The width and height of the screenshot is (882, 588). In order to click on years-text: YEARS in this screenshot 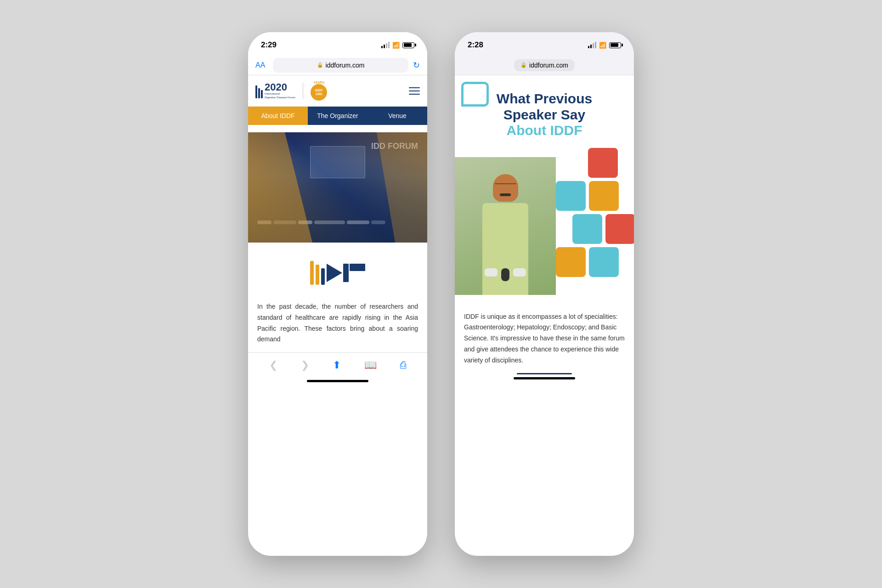, I will do `click(319, 83)`.